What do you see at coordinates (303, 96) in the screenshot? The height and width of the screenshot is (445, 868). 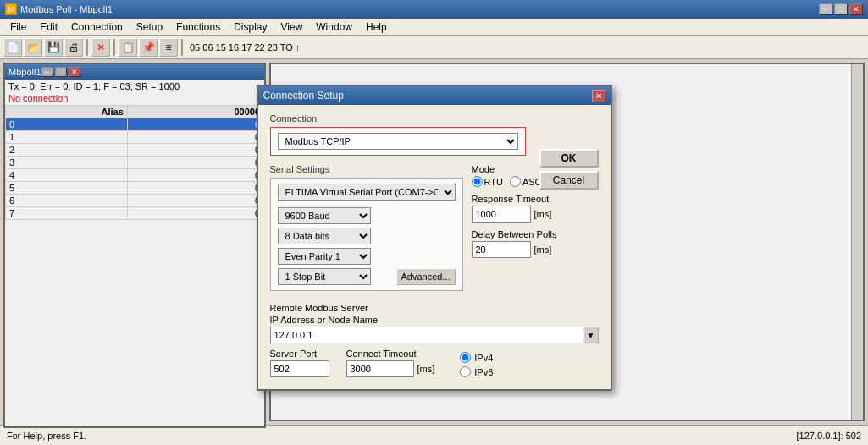 I see `dialog-title: Connection Setup` at bounding box center [303, 96].